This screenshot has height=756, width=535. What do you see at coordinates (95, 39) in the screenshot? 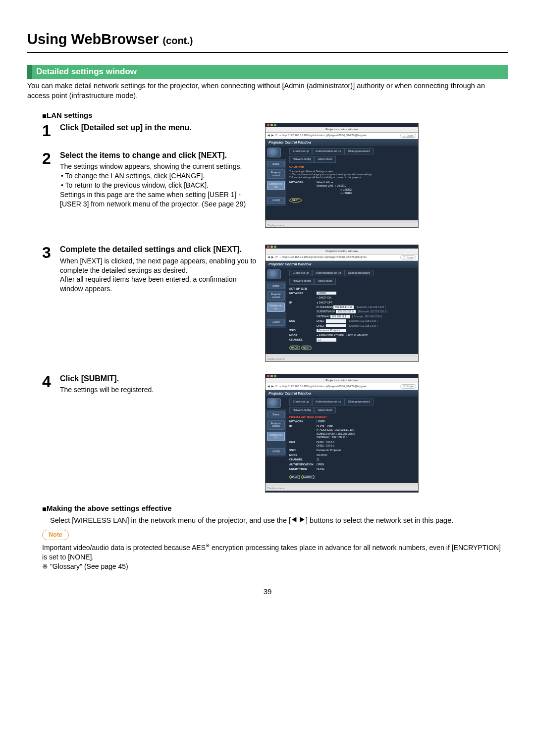
I see `title-main: Using WebBrowser` at bounding box center [95, 39].